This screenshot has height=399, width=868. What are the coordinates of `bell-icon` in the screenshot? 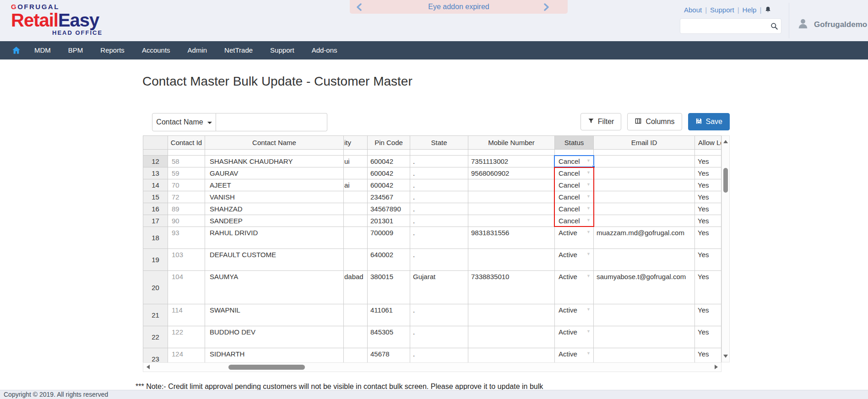 It's located at (768, 10).